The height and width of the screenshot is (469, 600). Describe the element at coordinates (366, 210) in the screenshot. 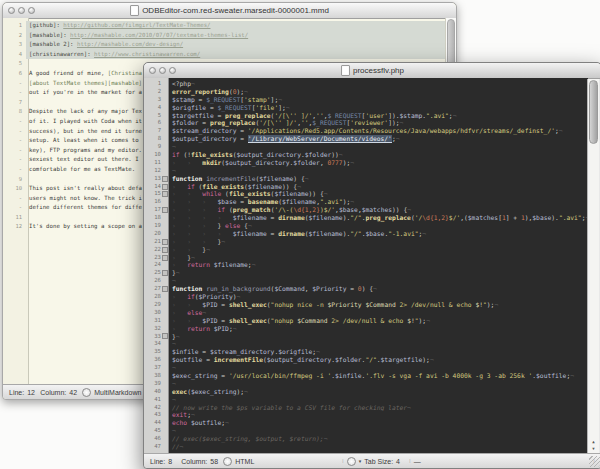

I see `code-line: 17› › › if (preg_match('/\-(\d{1,2})$/',…` at that location.